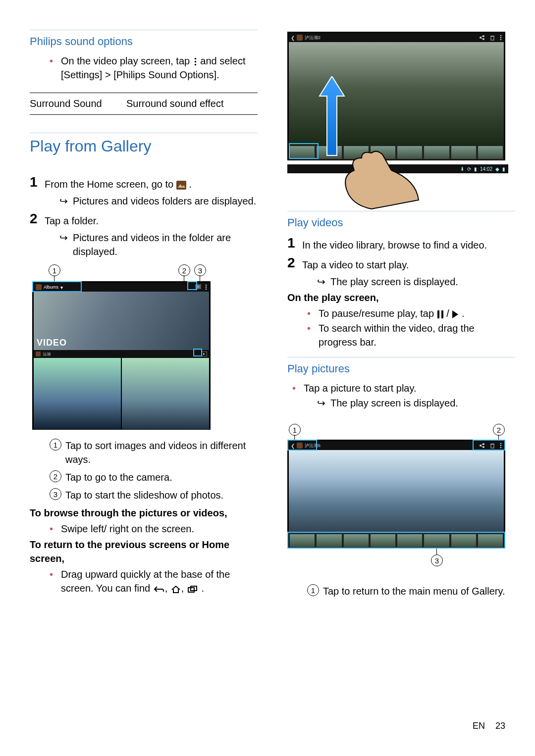 Image resolution: width=535 pixels, height=756 pixels. Describe the element at coordinates (462, 169) in the screenshot. I see `status-download-icon: ⬇` at that location.